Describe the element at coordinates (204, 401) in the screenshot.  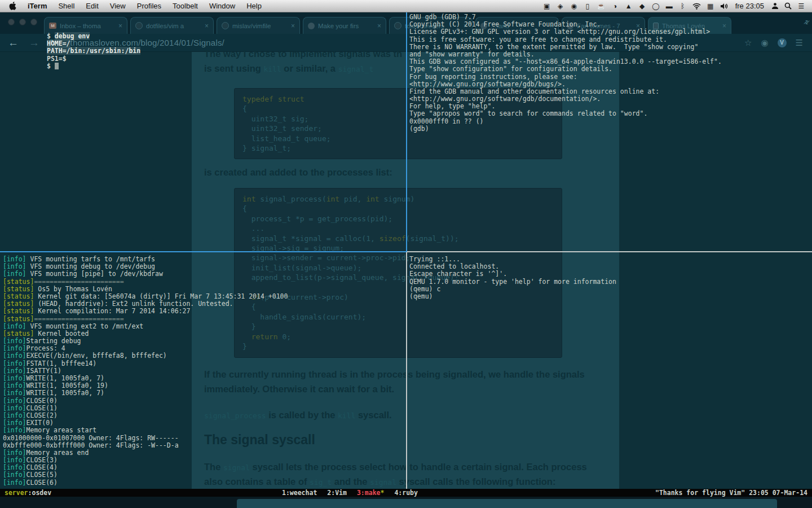
I see `terminal-line: [info]CLOSE(0)` at that location.